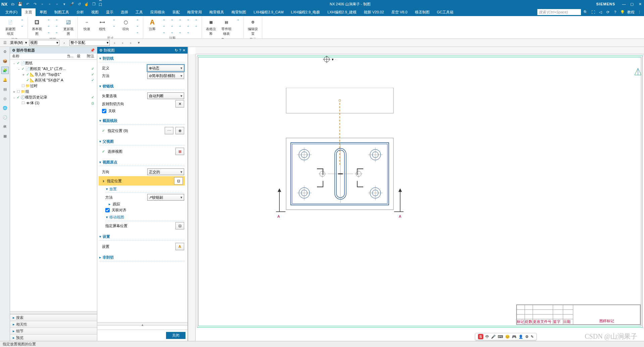  Describe the element at coordinates (217, 12) in the screenshot. I see `menu-ml2: 梅雷模具` at that location.